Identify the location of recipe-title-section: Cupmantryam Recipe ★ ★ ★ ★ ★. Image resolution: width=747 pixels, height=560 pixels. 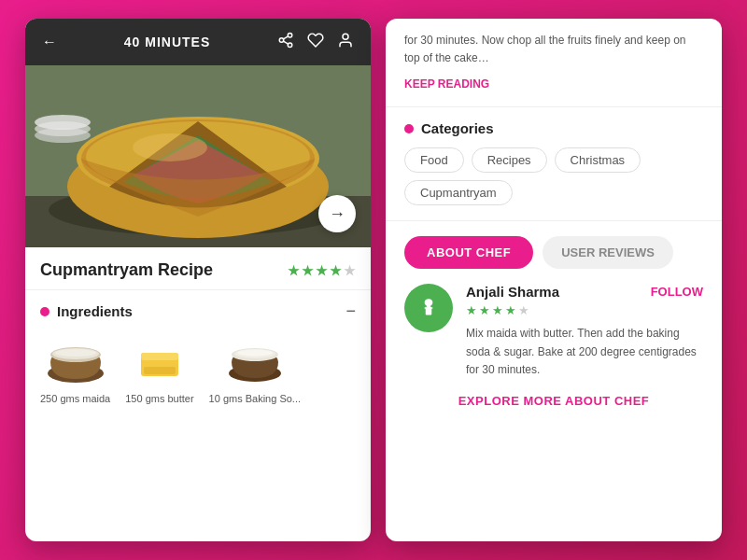
(198, 269).